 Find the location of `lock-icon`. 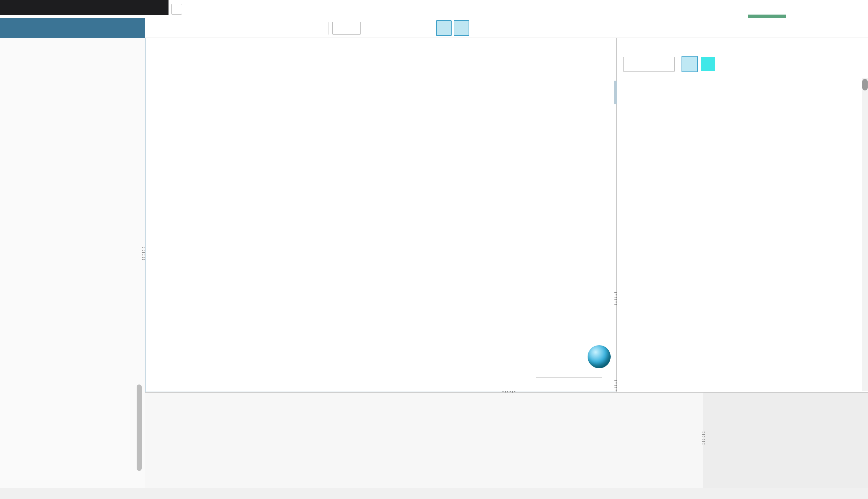

lock-icon is located at coordinates (690, 64).